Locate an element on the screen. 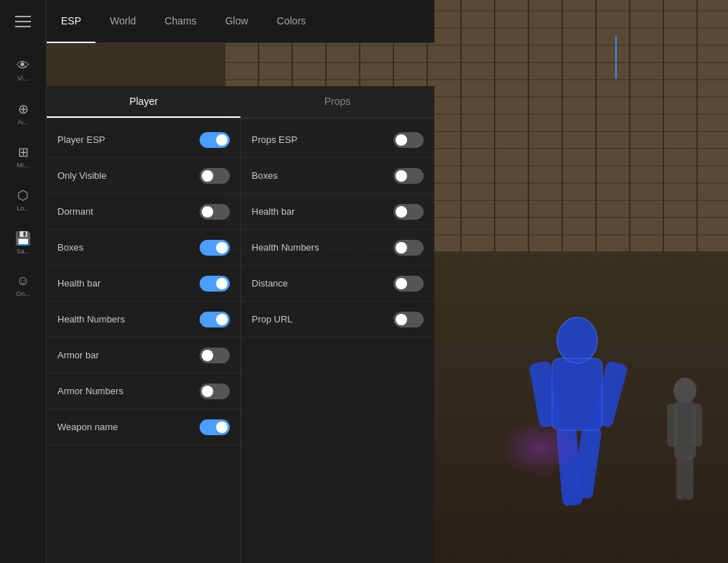 This screenshot has height=563, width=728. sidebar-item-save: 💾 Sa... is located at coordinates (23, 243).